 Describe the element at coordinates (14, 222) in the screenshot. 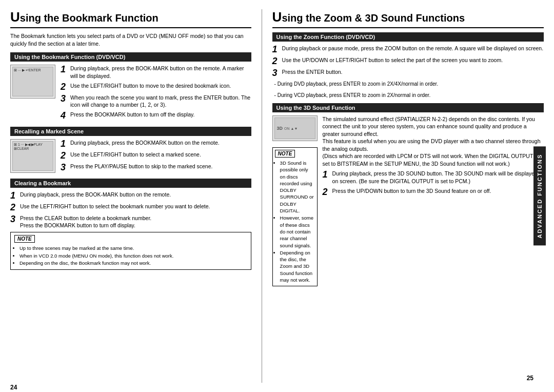

I see `step-number-3-3: 3` at that location.